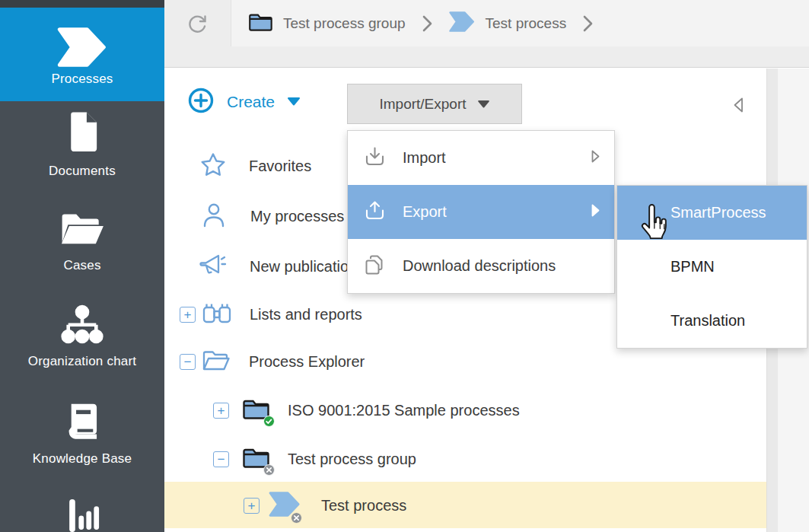 The image size is (809, 532). Describe the element at coordinates (82, 230) in the screenshot. I see `cases-folder-icon` at that location.